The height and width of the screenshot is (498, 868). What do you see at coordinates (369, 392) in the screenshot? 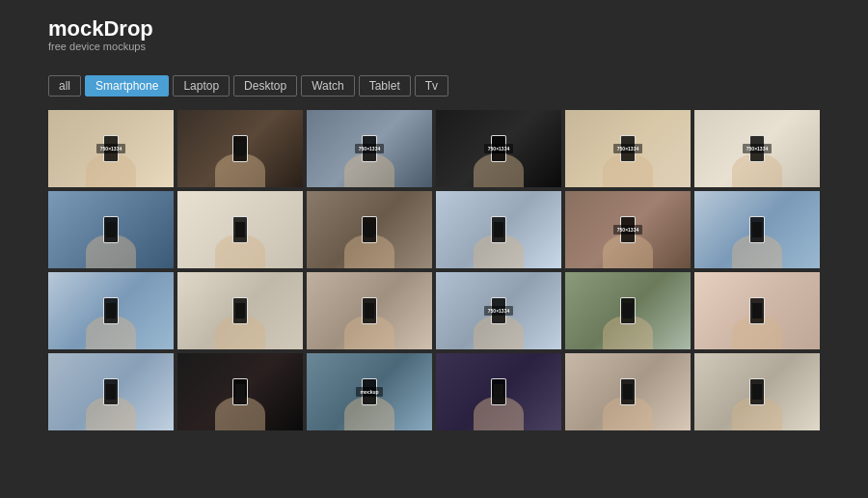
I see `gallery-item: mockup` at bounding box center [369, 392].